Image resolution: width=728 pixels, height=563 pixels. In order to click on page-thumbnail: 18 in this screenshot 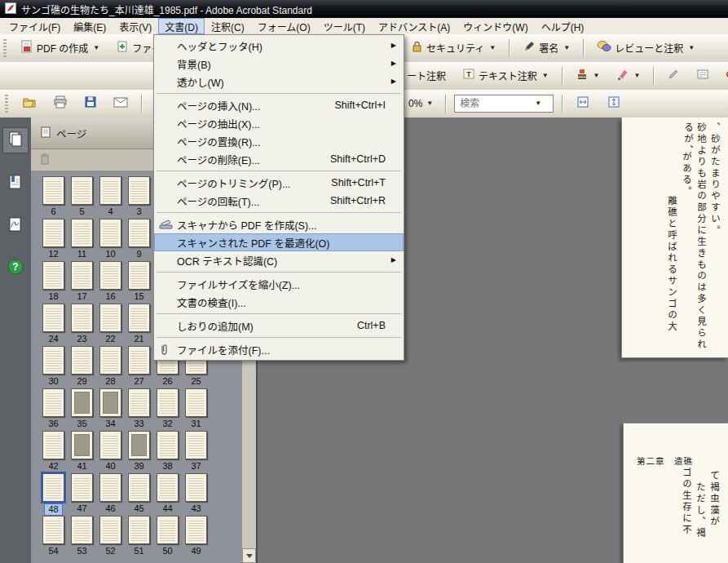, I will do `click(54, 282)`.